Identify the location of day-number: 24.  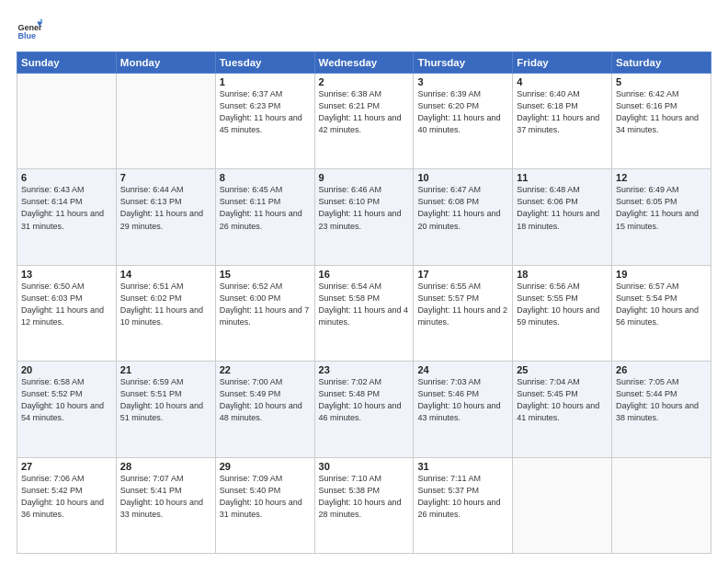
(463, 370).